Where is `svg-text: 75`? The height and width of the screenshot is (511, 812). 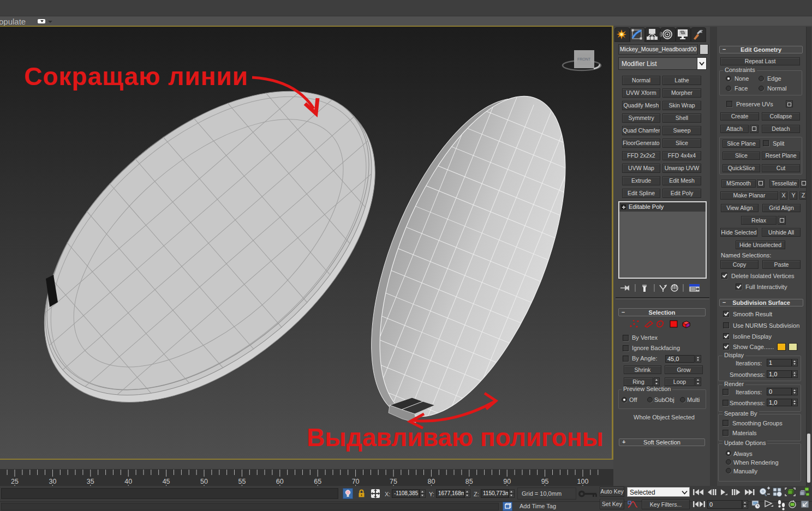 svg-text: 75 is located at coordinates (393, 482).